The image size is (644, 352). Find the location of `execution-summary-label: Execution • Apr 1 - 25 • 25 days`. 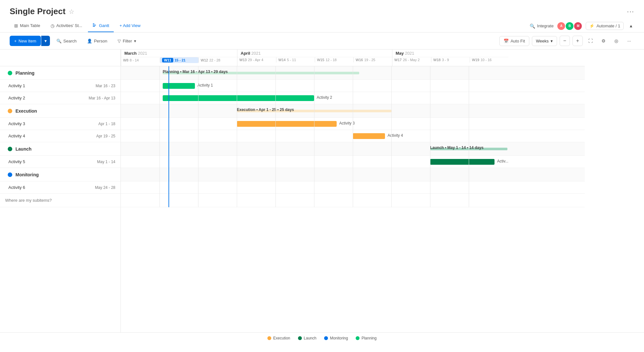

execution-summary-label: Execution • Apr 1 - 25 • 25 days is located at coordinates (265, 110).